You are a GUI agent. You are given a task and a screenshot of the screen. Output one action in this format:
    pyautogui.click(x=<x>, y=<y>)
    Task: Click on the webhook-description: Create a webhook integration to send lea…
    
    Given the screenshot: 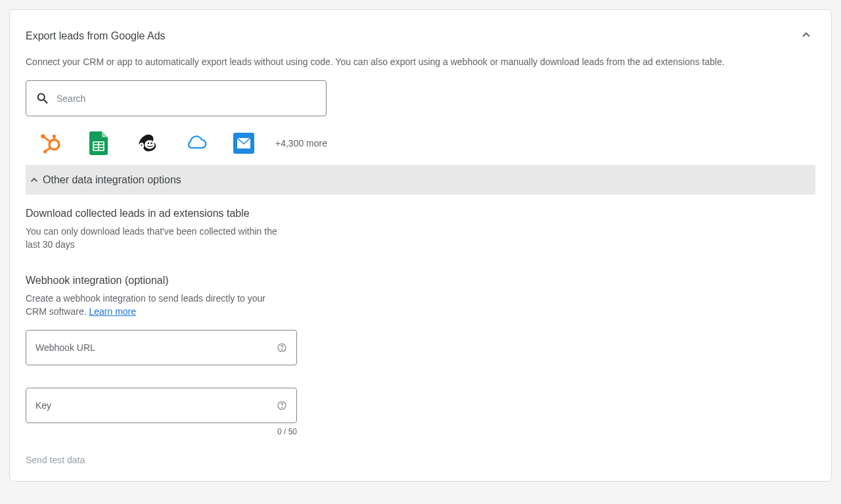 What is the action you would take?
    pyautogui.click(x=157, y=305)
    